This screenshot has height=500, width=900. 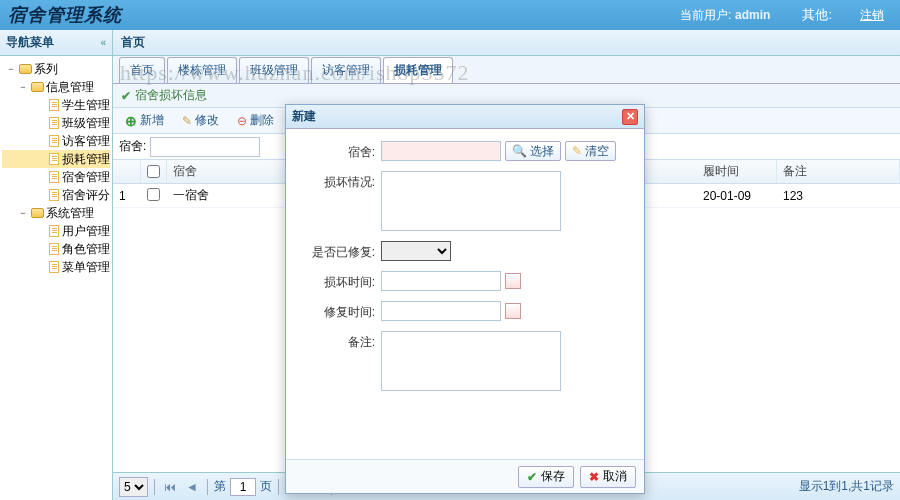 What do you see at coordinates (590, 151) in the screenshot?
I see `clear-button: ✎清空` at bounding box center [590, 151].